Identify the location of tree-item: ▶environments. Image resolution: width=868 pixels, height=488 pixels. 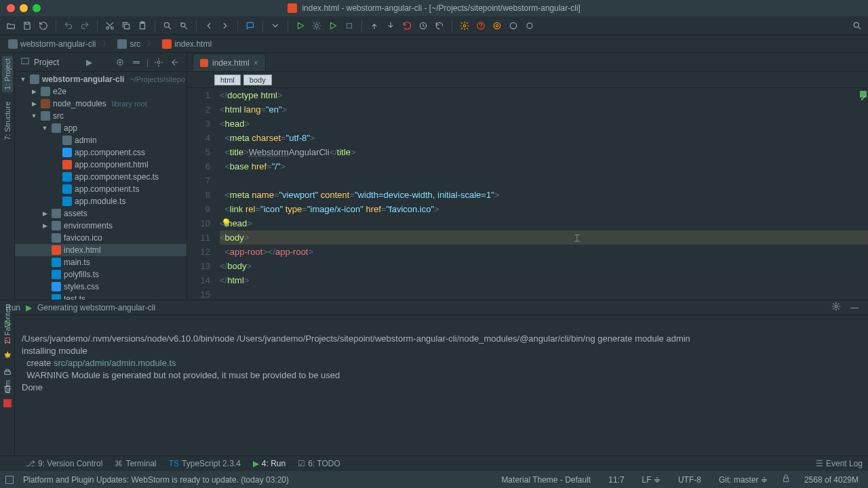
(100, 226).